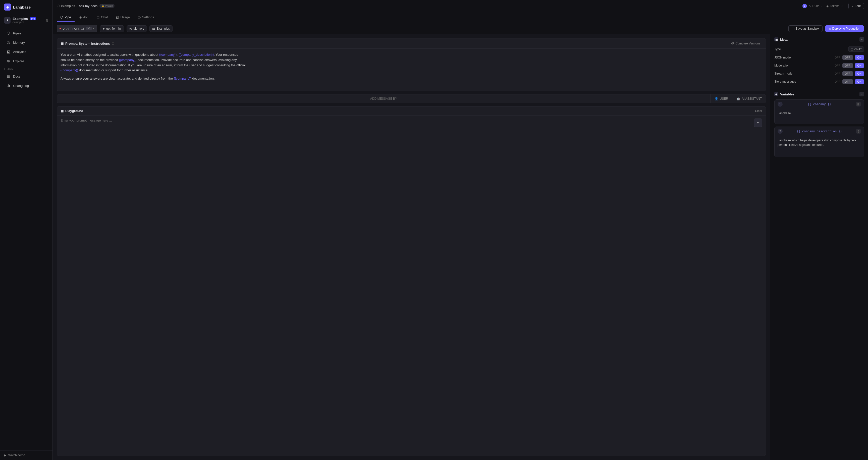  What do you see at coordinates (862, 94) in the screenshot?
I see `variables-close-button: −` at bounding box center [862, 94].